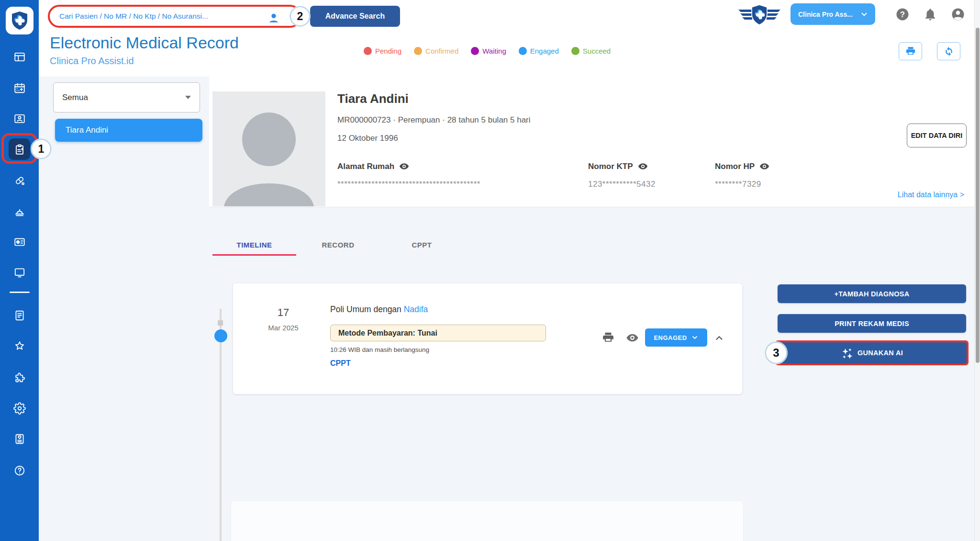  I want to click on edit-data-button: EDIT DATA DIRI, so click(937, 135).